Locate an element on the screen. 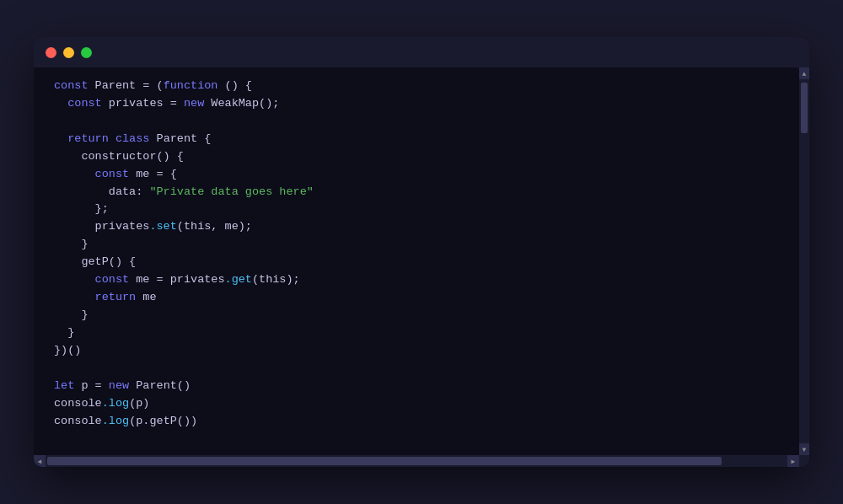  scroll-left-arrow: ◀ is located at coordinates (40, 461).